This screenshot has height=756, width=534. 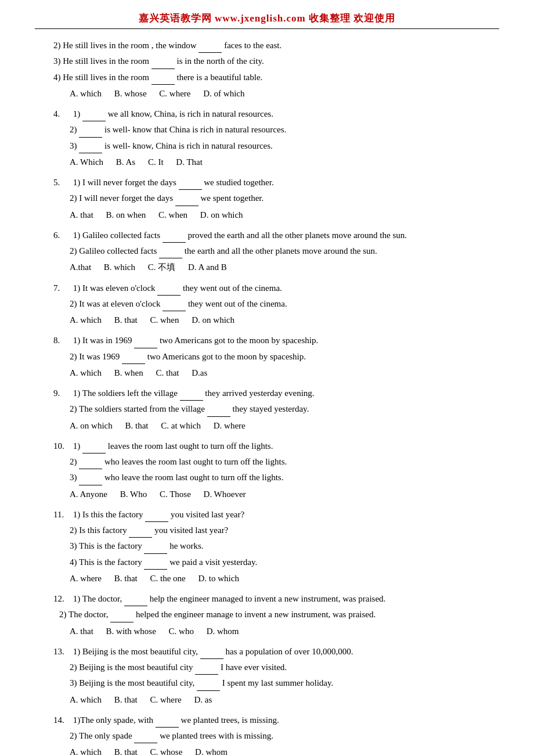 What do you see at coordinates (276, 720) in the screenshot?
I see `sub-item: 14. 1)The only spade, with we planted tr…` at bounding box center [276, 720].